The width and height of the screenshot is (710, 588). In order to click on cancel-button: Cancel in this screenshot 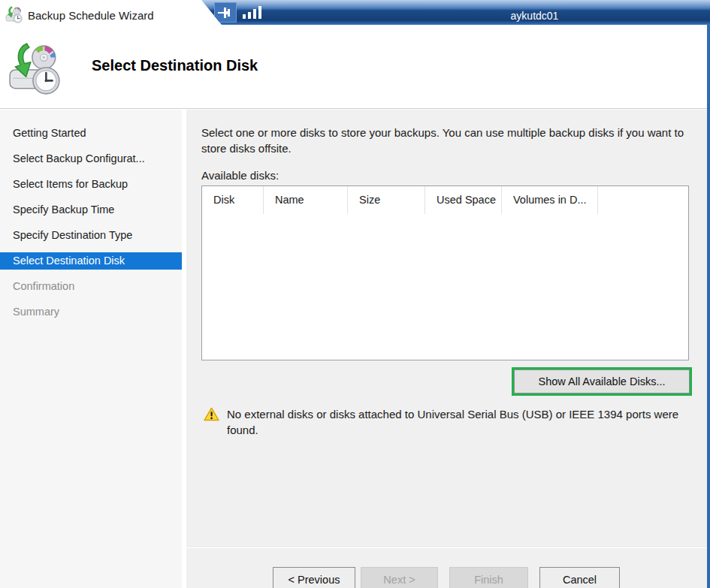, I will do `click(580, 577)`.